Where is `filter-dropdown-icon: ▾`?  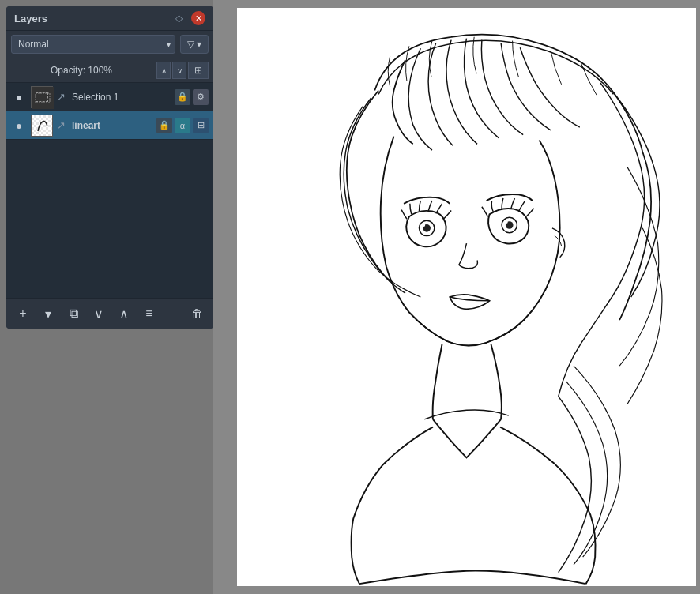
filter-dropdown-icon: ▾ is located at coordinates (199, 44).